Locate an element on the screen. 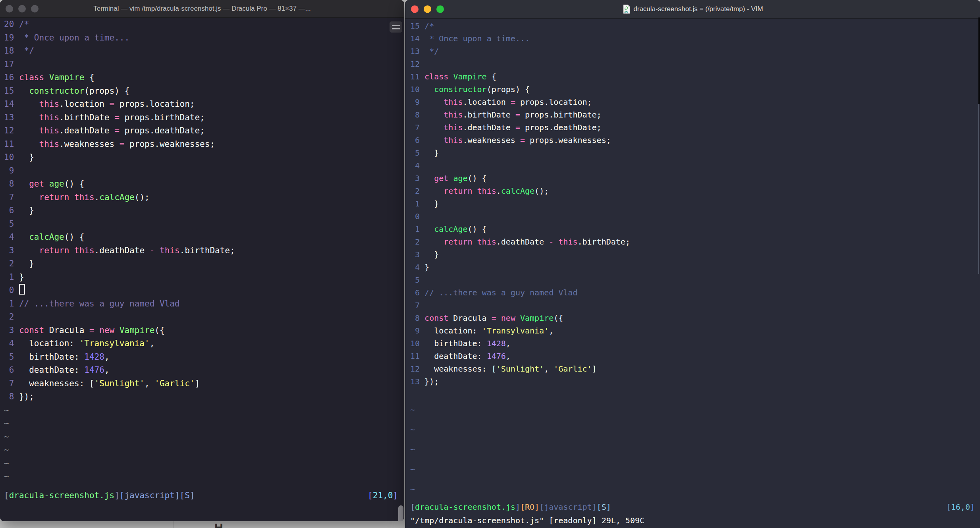  code-line: 11class Vampire { is located at coordinates (695, 77).